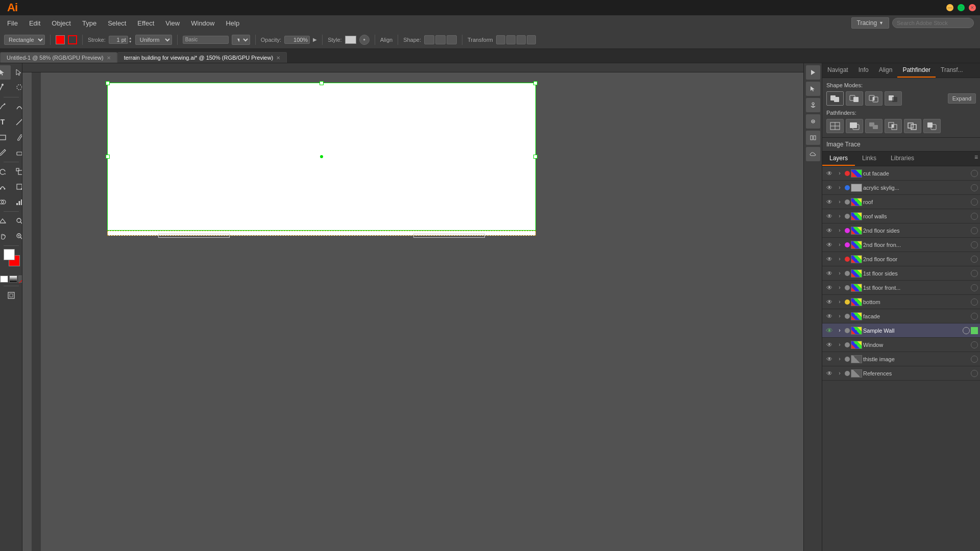  I want to click on cursor-icon-btn, so click(813, 89).